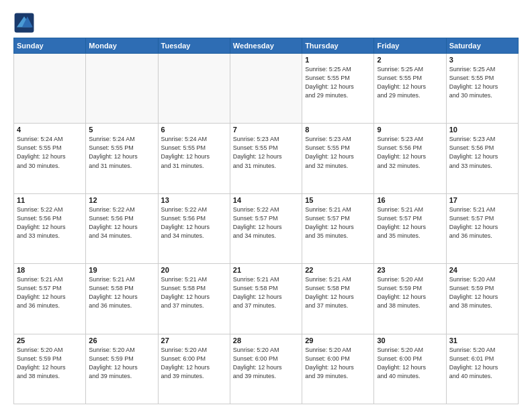 The image size is (532, 411). What do you see at coordinates (482, 363) in the screenshot?
I see `day-info: Sunrise: 5:20 AM Sunset: 6:01 PM Dayligh…` at bounding box center [482, 363].